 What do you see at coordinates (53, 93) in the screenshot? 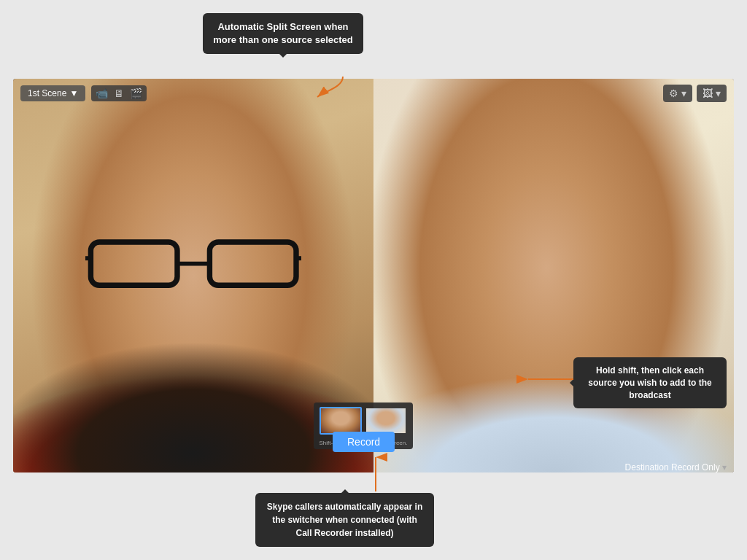
I see `scene-selector-button: 1st Scene ▼` at bounding box center [53, 93].